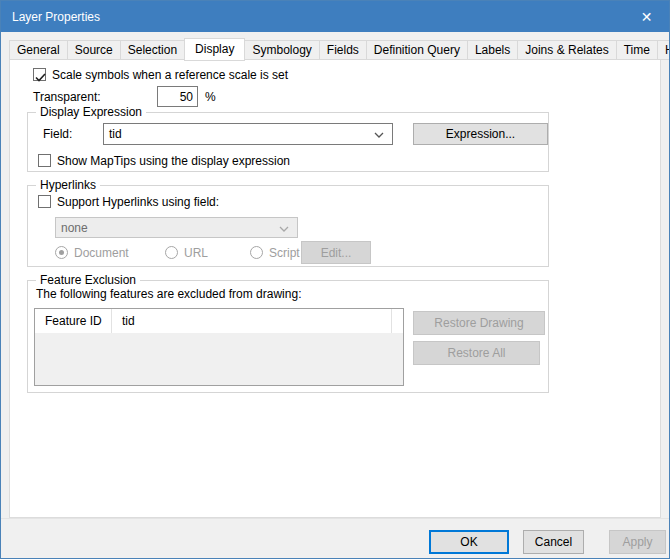  Describe the element at coordinates (138, 202) in the screenshot. I see `support-hyperlinks-label: Support Hyperlinks using field:` at that location.